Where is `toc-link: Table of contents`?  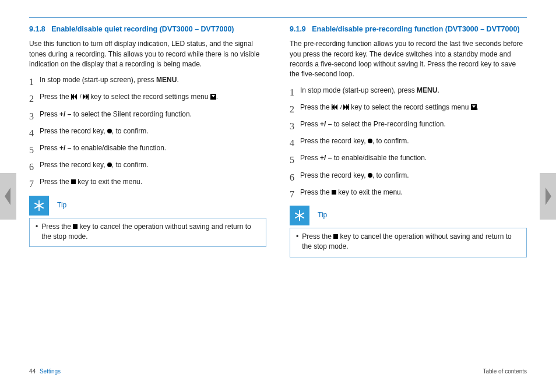
toc-link: Table of contents is located at coordinates (505, 372).